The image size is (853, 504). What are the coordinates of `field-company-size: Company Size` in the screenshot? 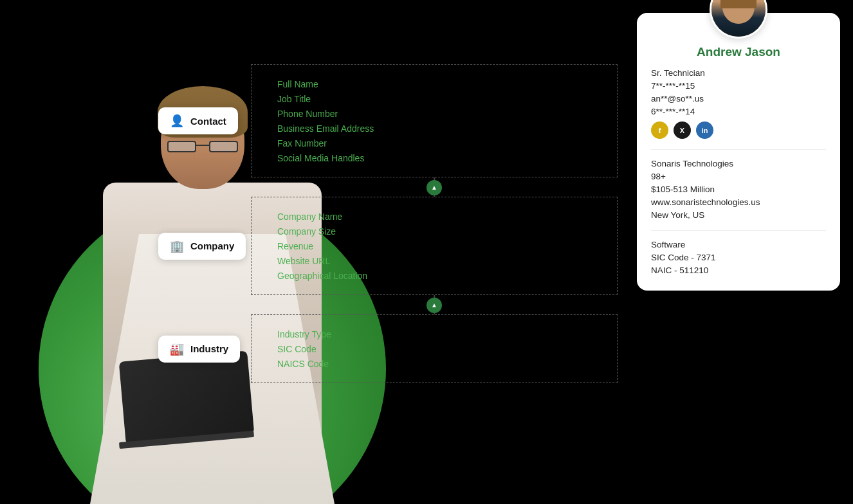 It's located at (441, 231).